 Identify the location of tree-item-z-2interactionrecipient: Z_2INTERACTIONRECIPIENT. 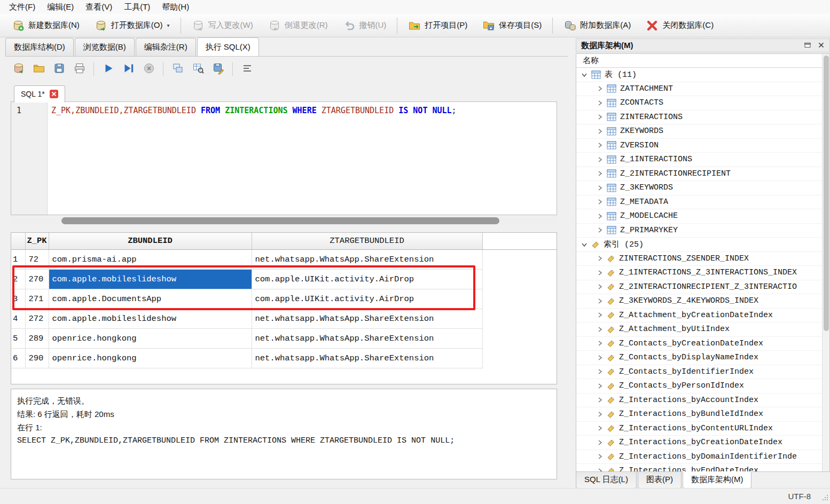
(699, 174).